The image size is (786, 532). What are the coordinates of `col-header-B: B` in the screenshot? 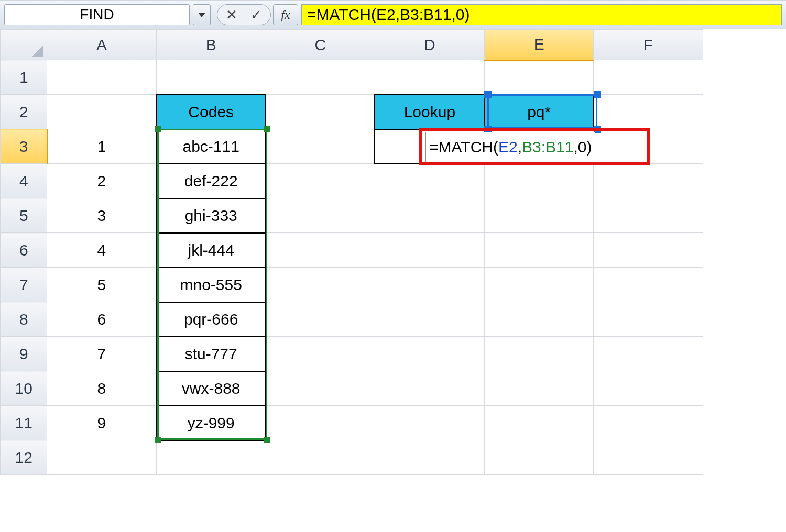 It's located at (211, 45).